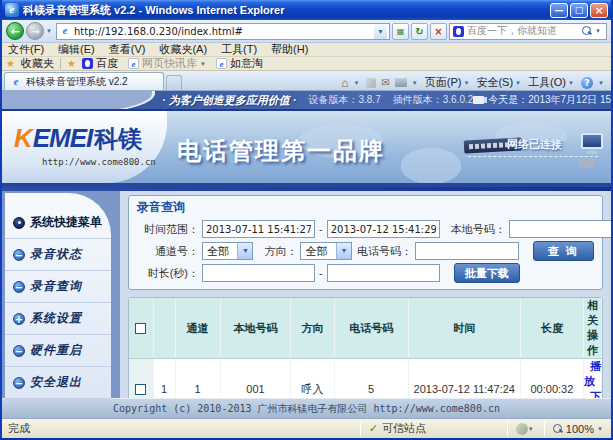 This screenshot has height=440, width=613. I want to click on mail-icon: ✉, so click(385, 82).